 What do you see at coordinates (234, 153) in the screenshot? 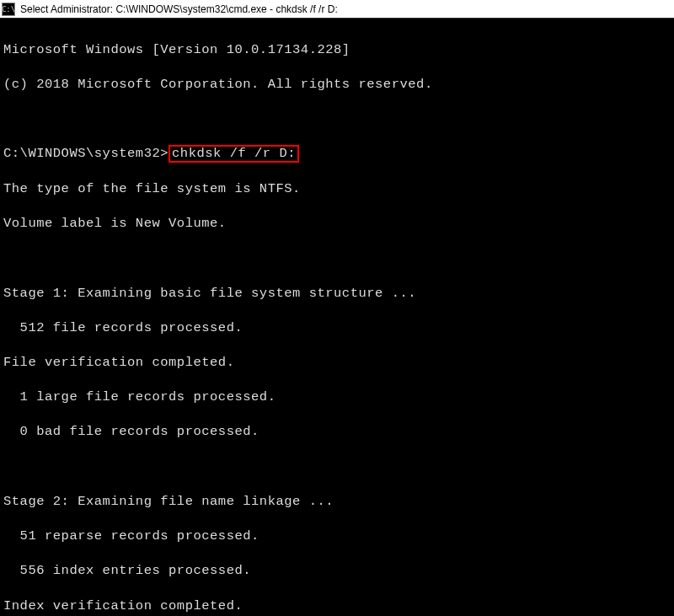
I see `command-highlight: chkdsk /f /r D:` at bounding box center [234, 153].